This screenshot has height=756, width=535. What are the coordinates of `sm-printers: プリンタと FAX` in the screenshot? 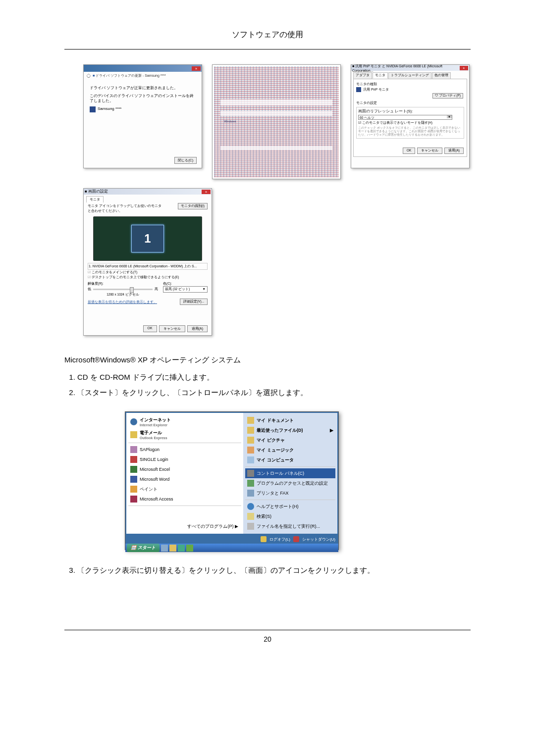 It's located at (290, 493).